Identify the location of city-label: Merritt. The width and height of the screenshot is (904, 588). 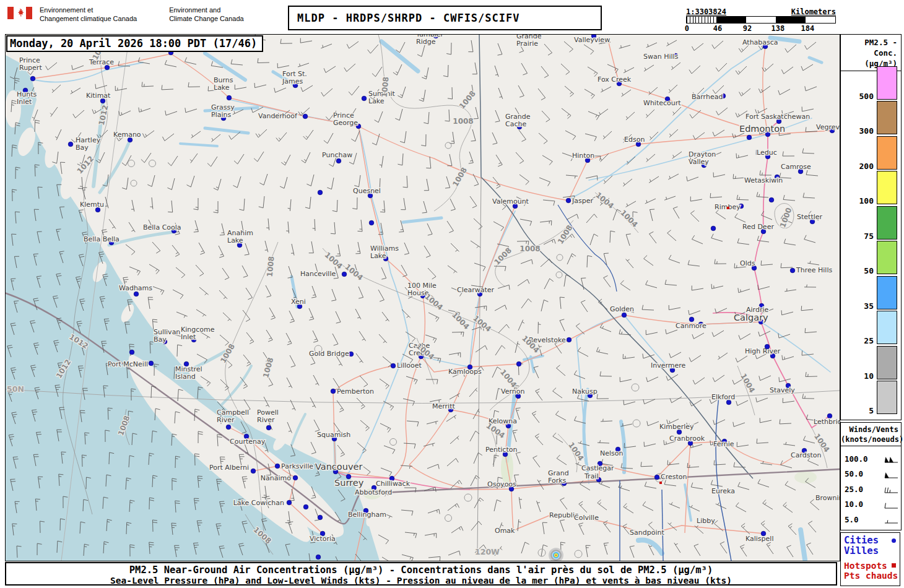
(443, 406).